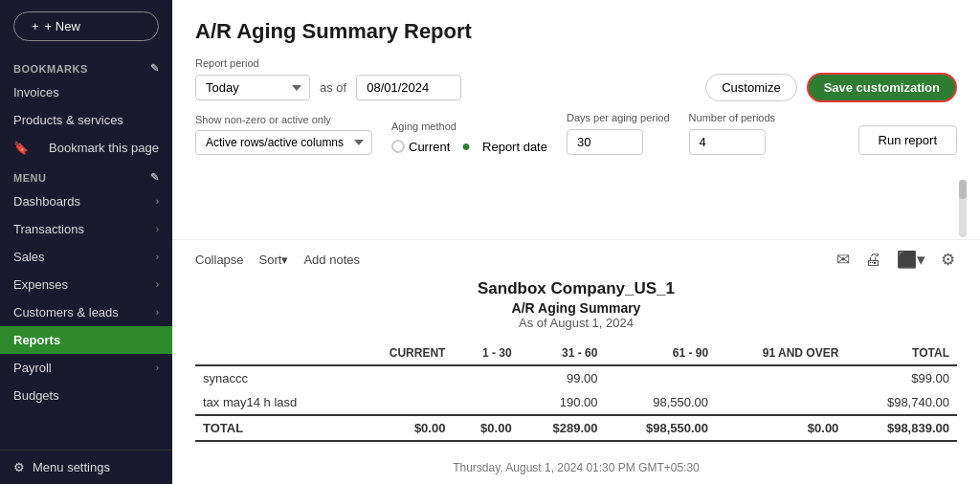  Describe the element at coordinates (21, 147) in the screenshot. I see `bookmark-icon: 🔖` at that location.